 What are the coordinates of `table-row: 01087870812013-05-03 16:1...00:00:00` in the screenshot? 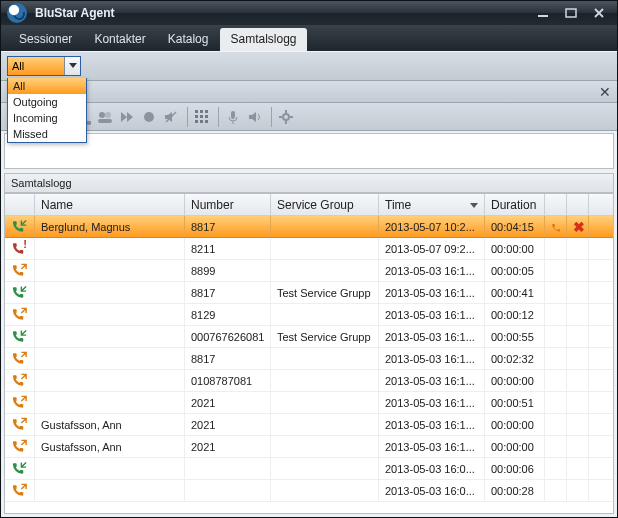 It's located at (309, 381).